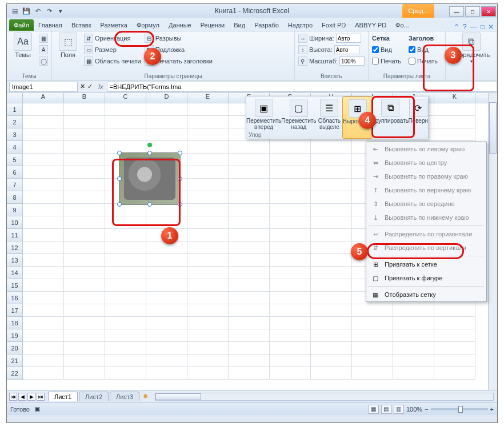 The image size is (504, 427). I want to click on macro-record-icon: ▣, so click(37, 409).